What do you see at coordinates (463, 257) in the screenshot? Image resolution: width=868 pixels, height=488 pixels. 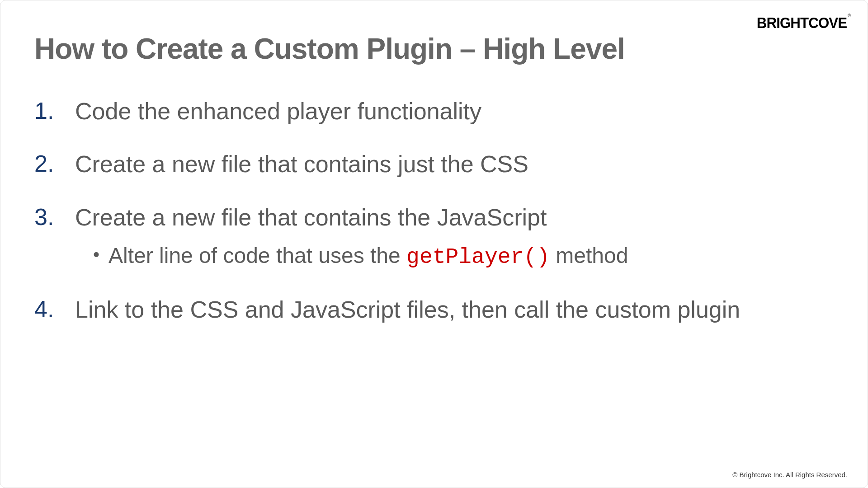 I see `sub-item: • Alter line of code that uses the getPl…` at bounding box center [463, 257].